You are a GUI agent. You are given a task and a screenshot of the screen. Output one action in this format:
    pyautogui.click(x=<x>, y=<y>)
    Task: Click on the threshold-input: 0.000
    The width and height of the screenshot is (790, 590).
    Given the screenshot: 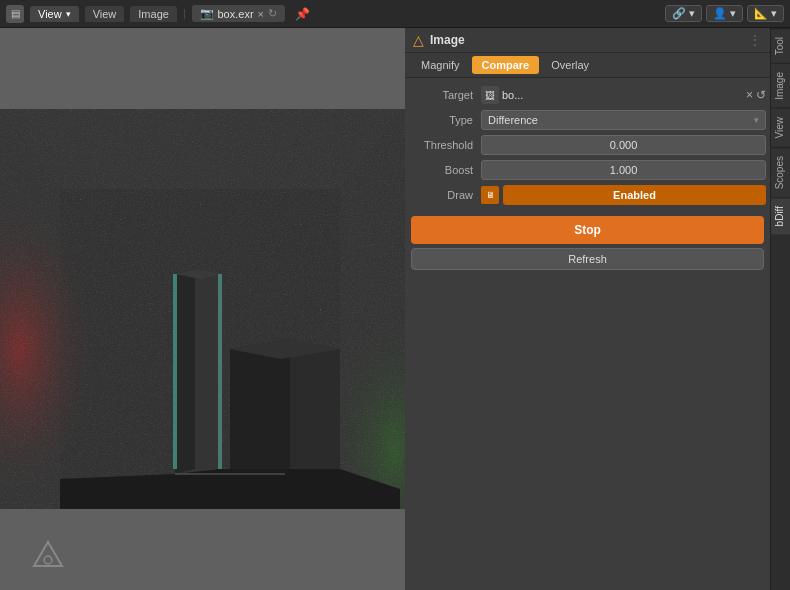 What is the action you would take?
    pyautogui.click(x=624, y=145)
    